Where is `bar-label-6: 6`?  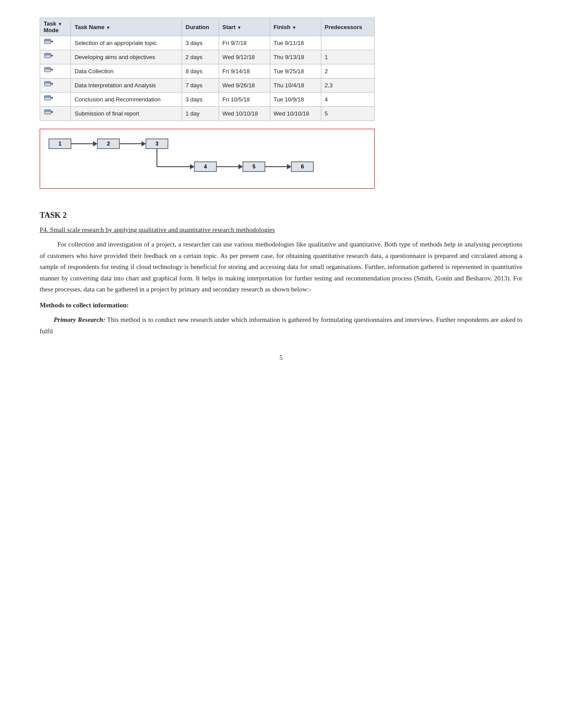
bar-label-6: 6 is located at coordinates (302, 167).